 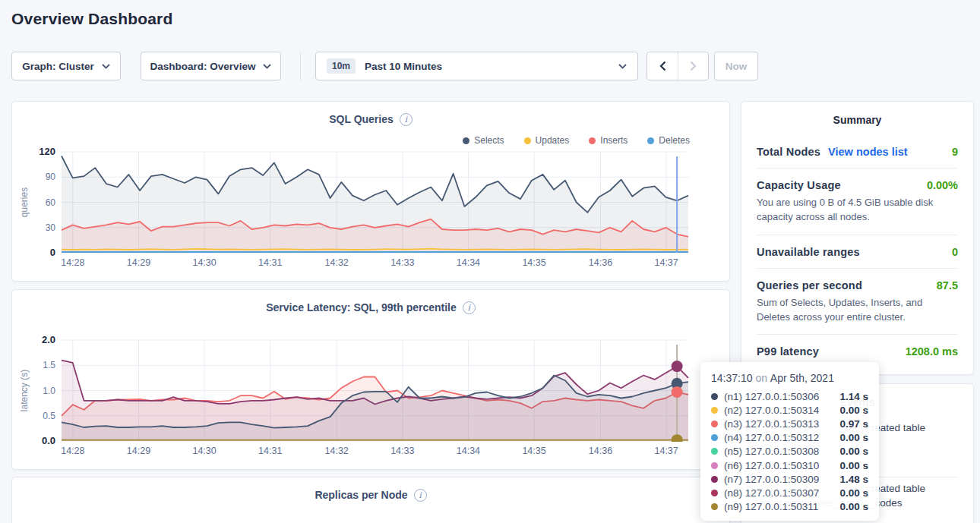 What do you see at coordinates (790, 442) in the screenshot?
I see `chart-hover-tooltip: 14:37:10 on Apr 5th, 2021 (n1) 127.0.0.1…` at bounding box center [790, 442].